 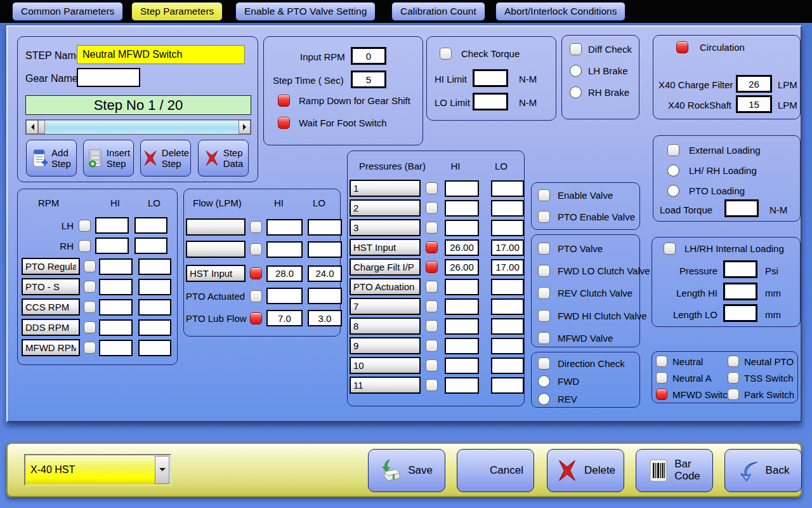 I want to click on flow-row1-lo-field, so click(x=325, y=227).